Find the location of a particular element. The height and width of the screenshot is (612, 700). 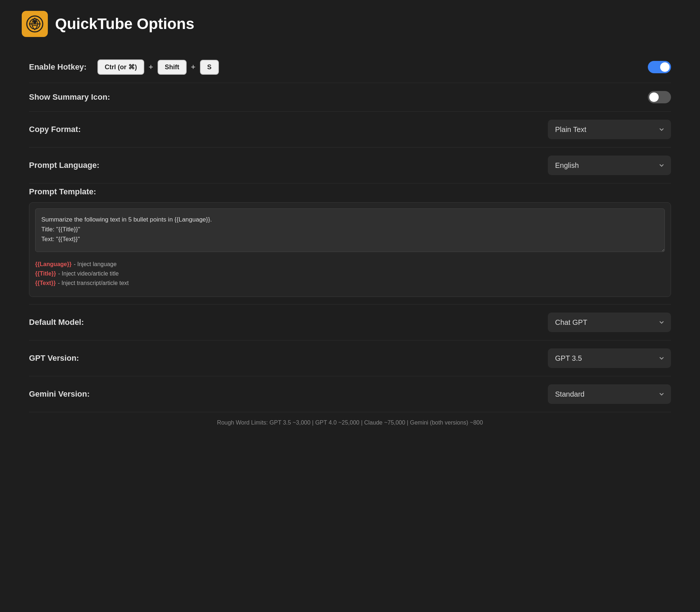

app-logo is located at coordinates (35, 24).